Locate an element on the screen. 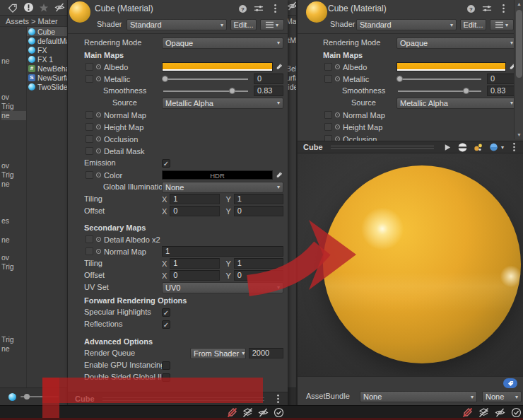  offset-x-field: 0 is located at coordinates (194, 276).